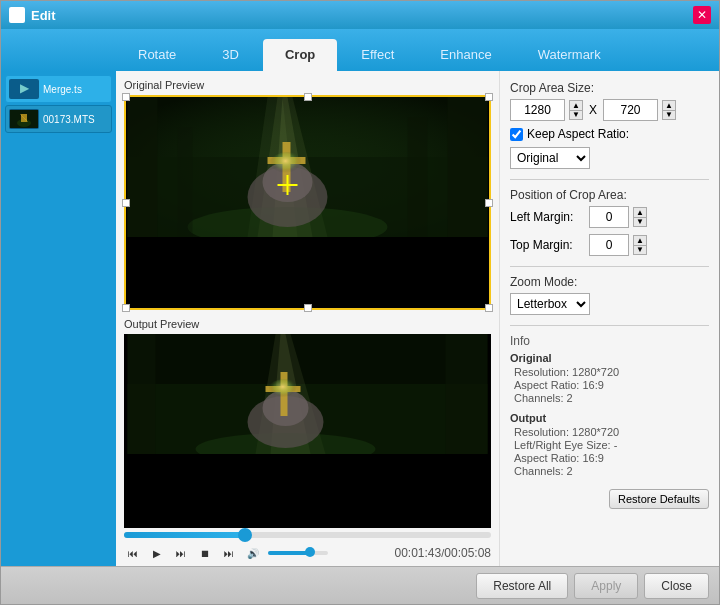  I want to click on seek-fill, so click(184, 535).